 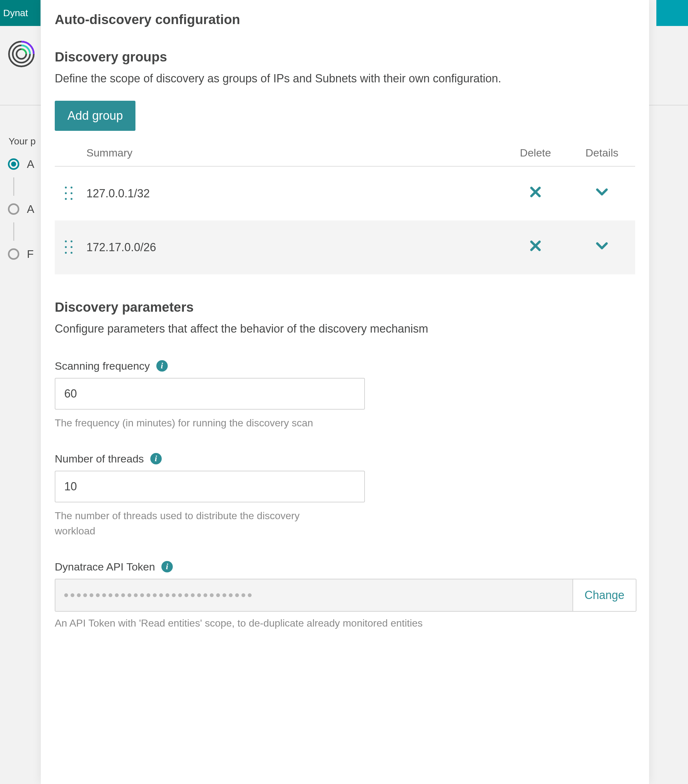 I want to click on sidebar-item-0: A, so click(x=24, y=164).